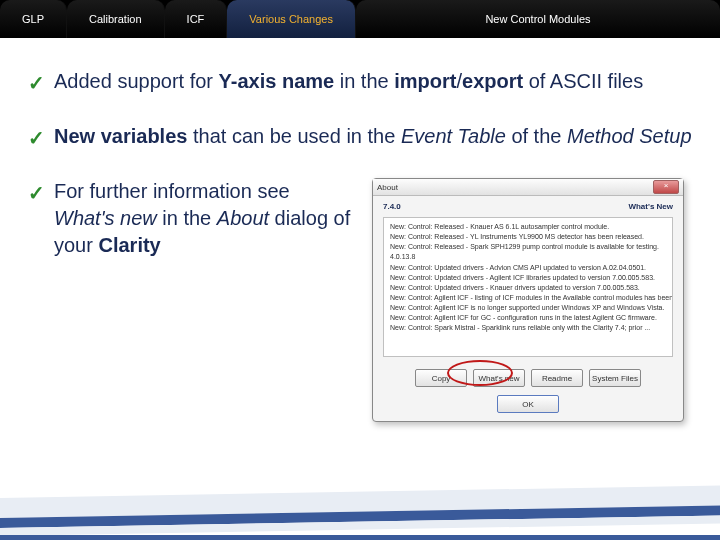 The image size is (720, 540). Describe the element at coordinates (191, 218) in the screenshot. I see `bullet-whatsnew: ✓ For further information see What's new…` at that location.